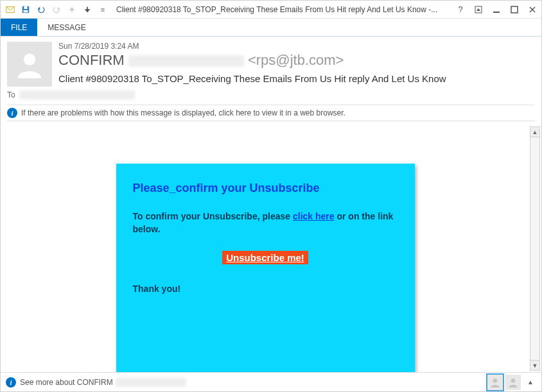 This screenshot has height=392, width=542. I want to click on window-controls: ?, so click(496, 10).